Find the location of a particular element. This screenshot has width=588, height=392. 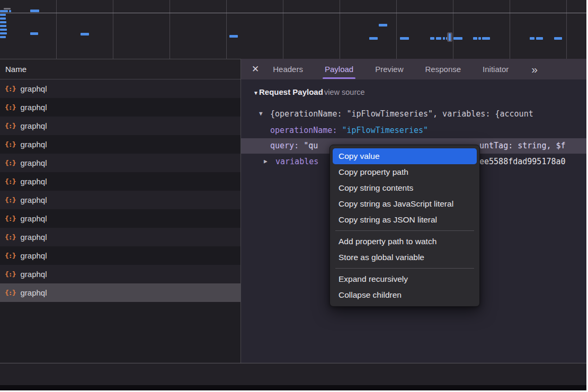

tab-initiator: Initiator is located at coordinates (496, 69).